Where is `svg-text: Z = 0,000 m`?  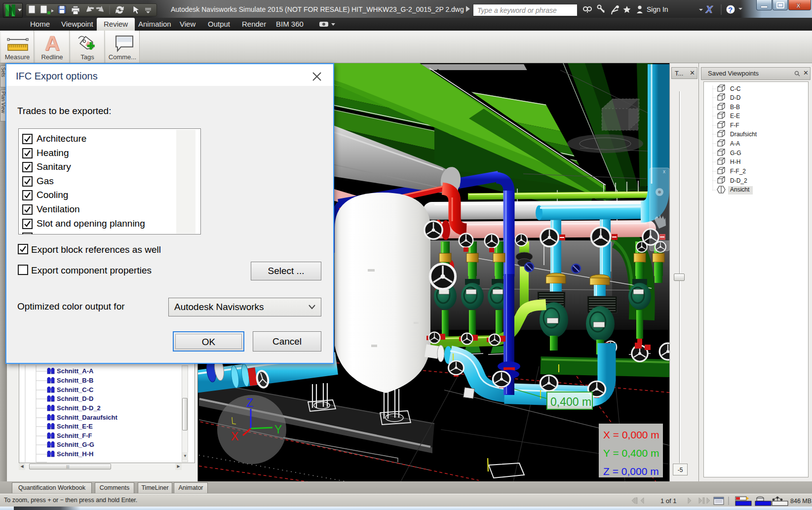
svg-text: Z = 0,000 m is located at coordinates (631, 471).